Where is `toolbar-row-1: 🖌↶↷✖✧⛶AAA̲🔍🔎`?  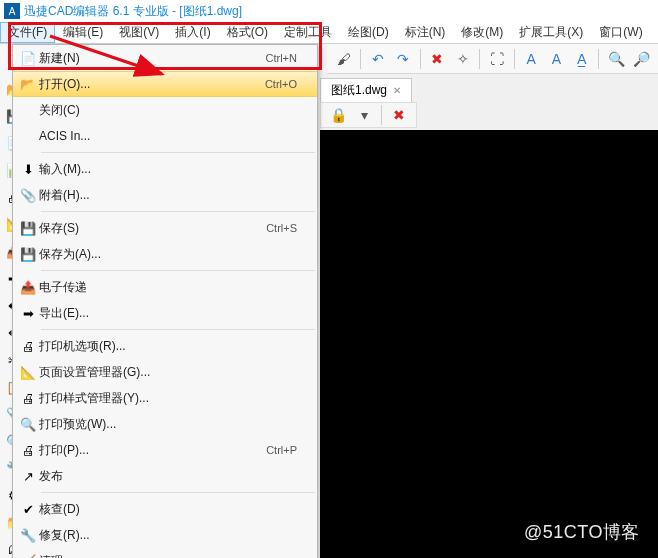
toolbar-row-1: 🖌↶↷✖✧⛶AAA̲🔍🔎 is located at coordinates (492, 59).